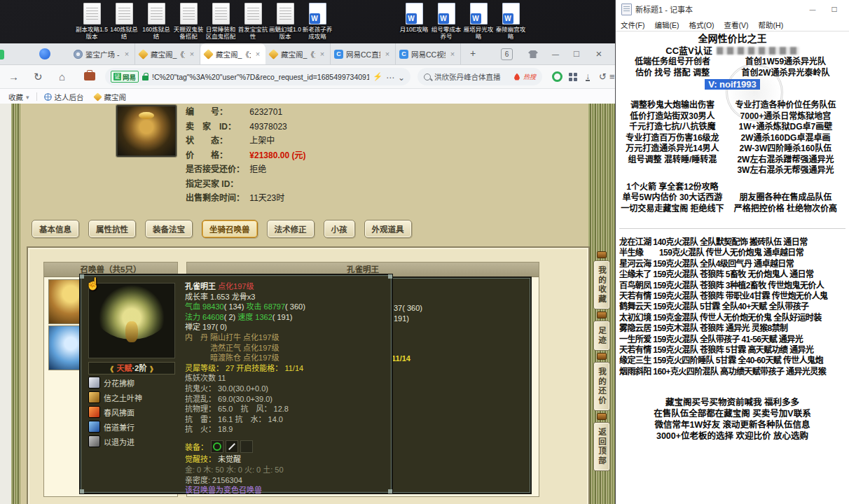 The width and height of the screenshot is (849, 504). Describe the element at coordinates (156, 21) in the screenshot. I see `desktop-icon: 160炼狱总结` at that location.